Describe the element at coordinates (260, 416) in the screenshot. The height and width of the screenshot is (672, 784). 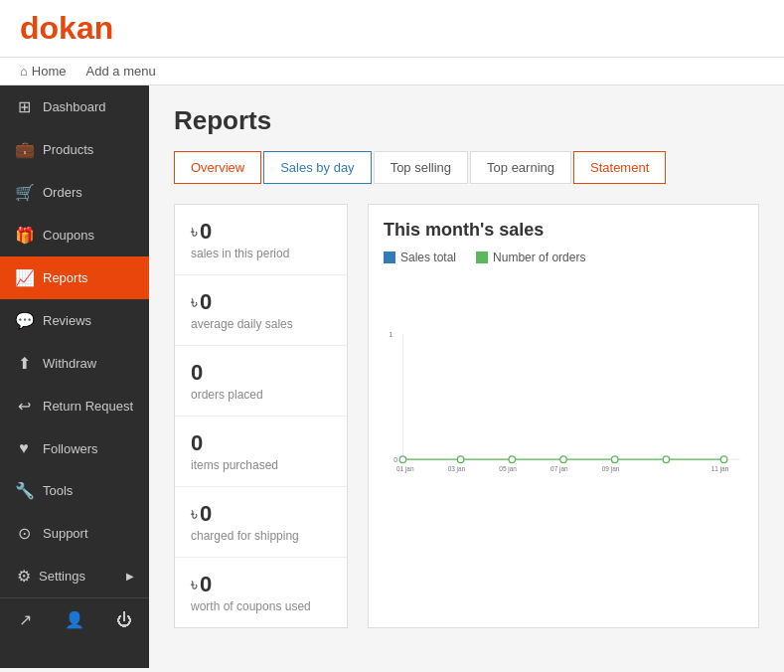
I see `stats-panel: ৳ 0 sales in this period ৳ 0 average dai…` at that location.